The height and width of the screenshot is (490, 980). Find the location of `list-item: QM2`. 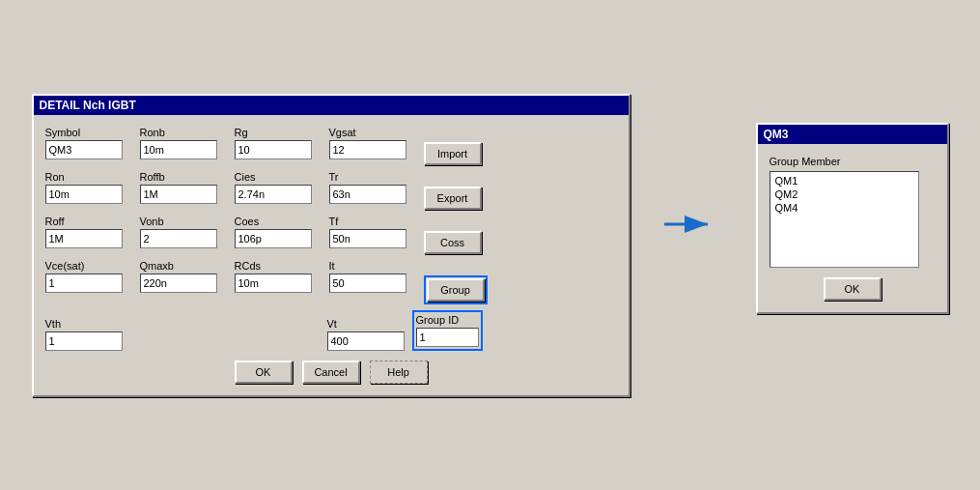

list-item: QM2 is located at coordinates (844, 194).